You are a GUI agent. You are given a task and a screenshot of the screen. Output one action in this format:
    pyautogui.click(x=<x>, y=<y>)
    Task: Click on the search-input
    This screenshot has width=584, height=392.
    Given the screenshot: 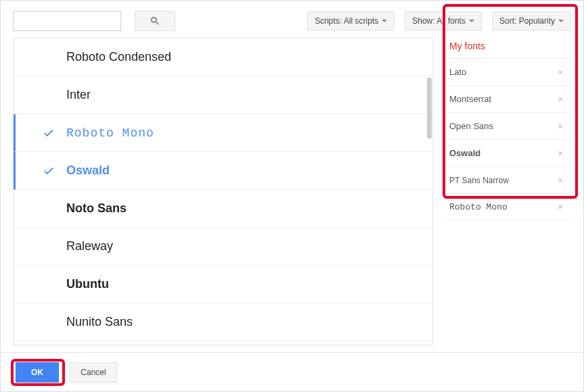 What is the action you would take?
    pyautogui.click(x=67, y=21)
    